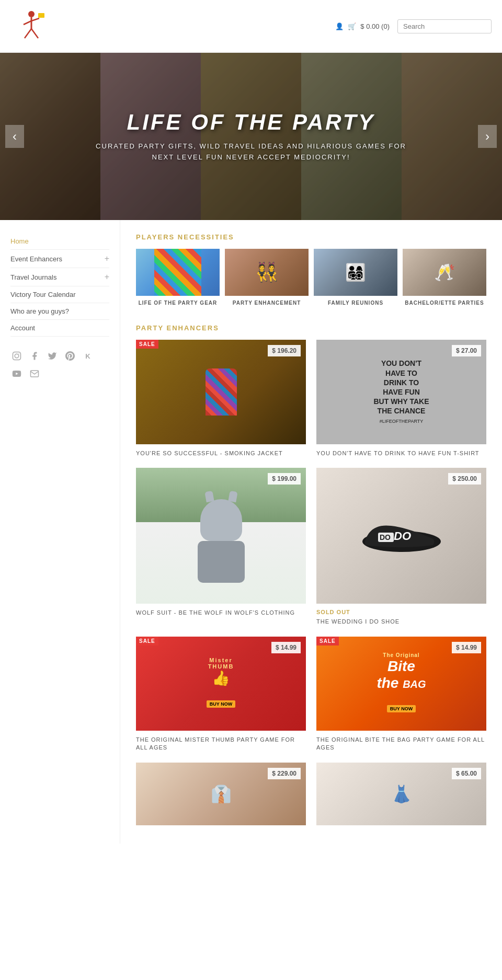 The width and height of the screenshot is (502, 980). Describe the element at coordinates (402, 536) in the screenshot. I see `shoe-shape: DO DO` at that location.